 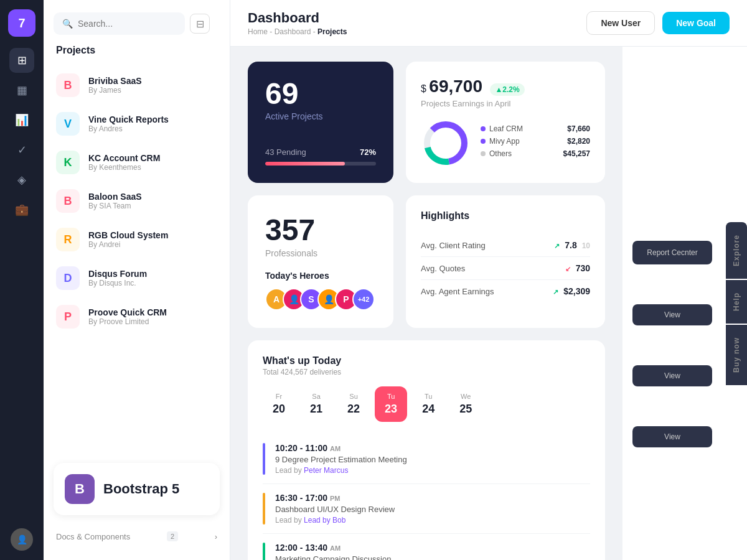 I want to click on filter-button: ⊟, so click(x=200, y=24).